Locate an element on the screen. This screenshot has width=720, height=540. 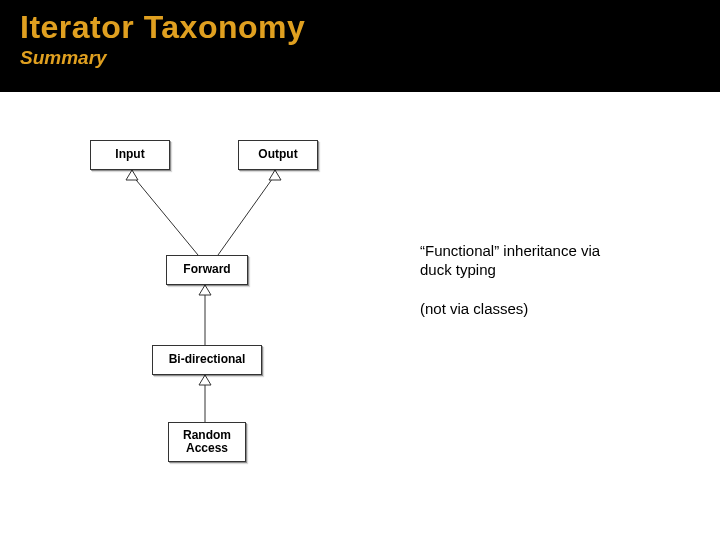
note-functional-inheritance: “Functional” inheritance via duck typing is located at coordinates (525, 261).